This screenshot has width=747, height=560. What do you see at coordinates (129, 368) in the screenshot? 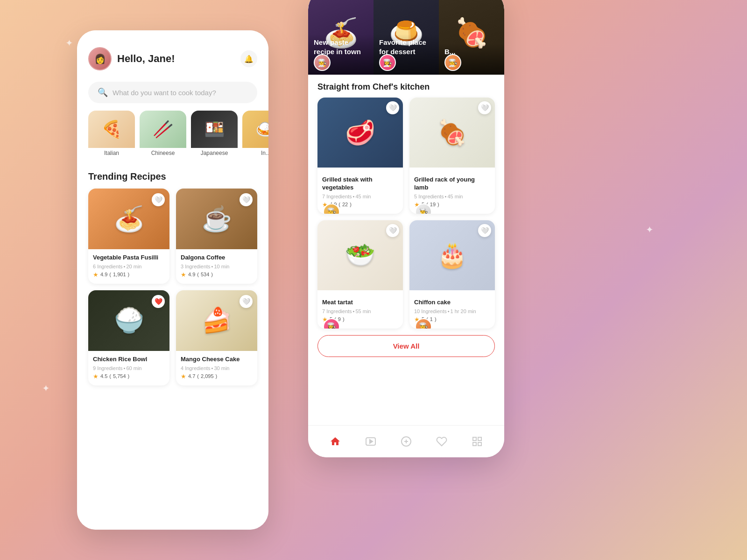
I see `recipe-meta-bowl: 9 Ingredients•60 min` at bounding box center [129, 368].